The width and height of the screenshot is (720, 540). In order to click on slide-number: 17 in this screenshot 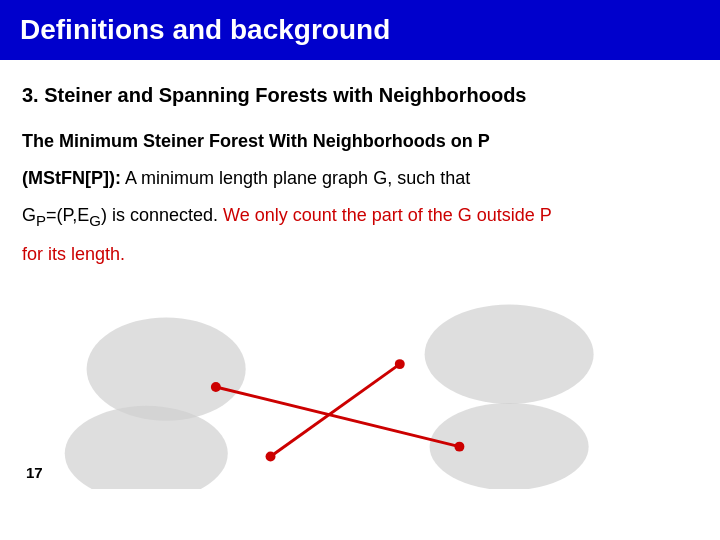, I will do `click(34, 472)`.